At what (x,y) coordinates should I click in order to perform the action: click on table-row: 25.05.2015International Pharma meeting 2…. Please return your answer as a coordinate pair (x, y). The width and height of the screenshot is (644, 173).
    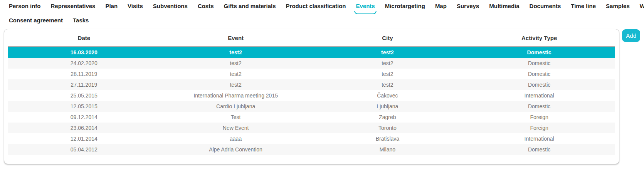
    Looking at the image, I should click on (311, 96).